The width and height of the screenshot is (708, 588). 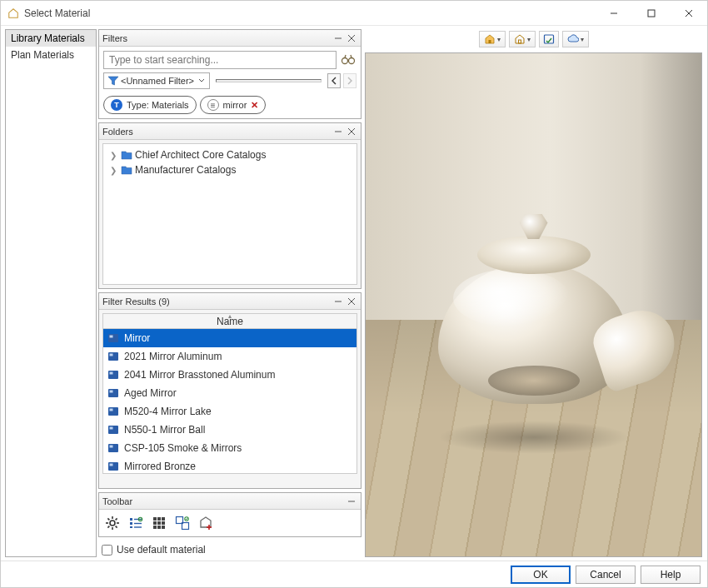 What do you see at coordinates (113, 81) in the screenshot?
I see `filter-icon` at bounding box center [113, 81].